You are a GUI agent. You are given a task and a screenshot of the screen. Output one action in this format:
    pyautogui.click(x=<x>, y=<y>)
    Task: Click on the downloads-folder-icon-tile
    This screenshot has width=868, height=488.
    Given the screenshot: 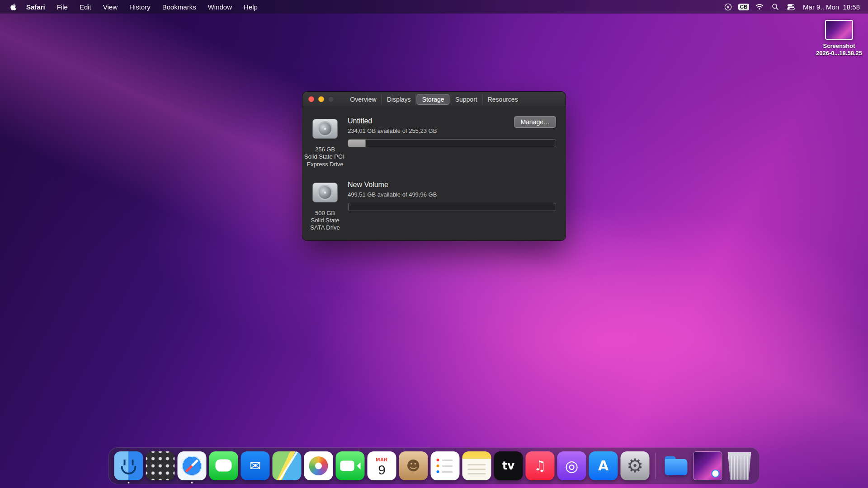 What is the action you would take?
    pyautogui.click(x=676, y=466)
    